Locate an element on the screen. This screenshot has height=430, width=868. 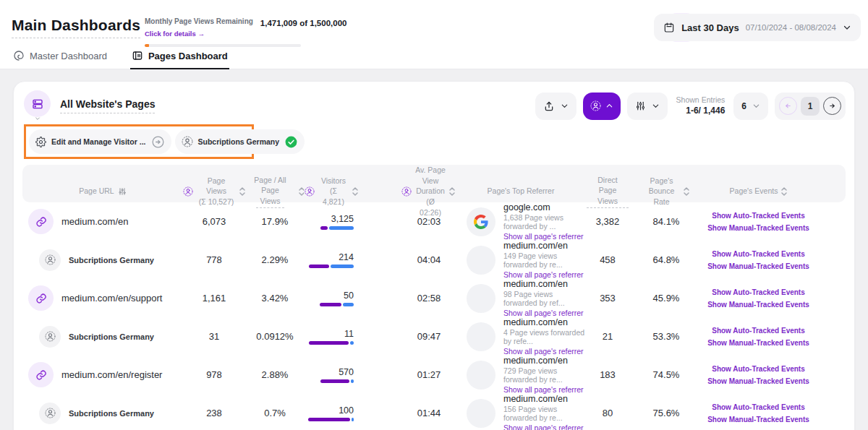
col-label: Direct Page Views is located at coordinates (608, 192).